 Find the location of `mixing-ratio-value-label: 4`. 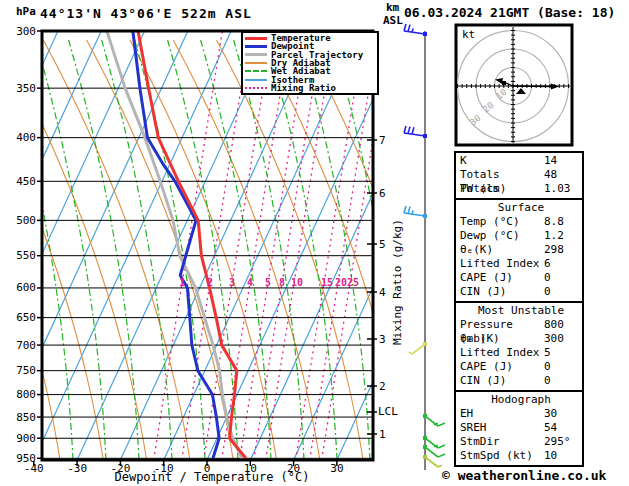

mixing-ratio-value-label: 4 is located at coordinates (250, 282).